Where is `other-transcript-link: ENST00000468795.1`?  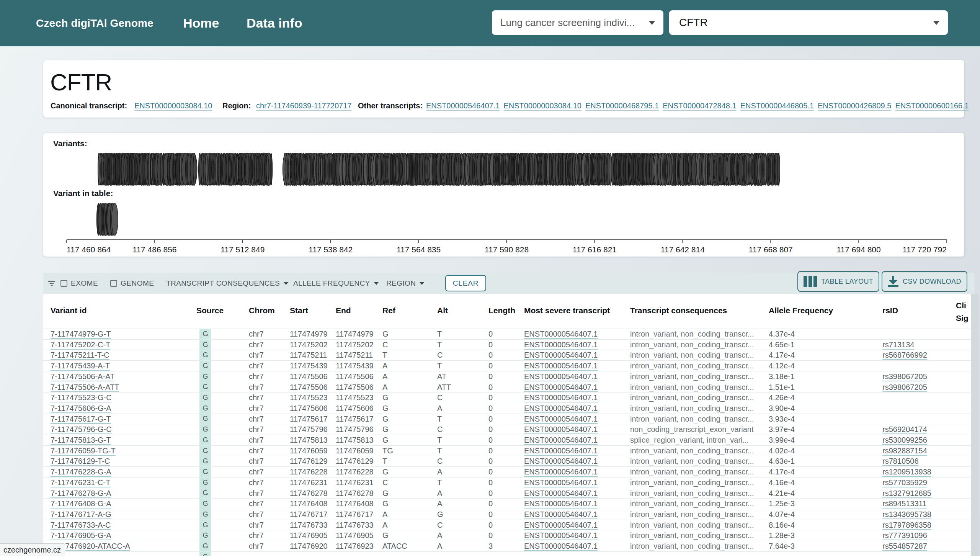
other-transcript-link: ENST00000468795.1 is located at coordinates (622, 106).